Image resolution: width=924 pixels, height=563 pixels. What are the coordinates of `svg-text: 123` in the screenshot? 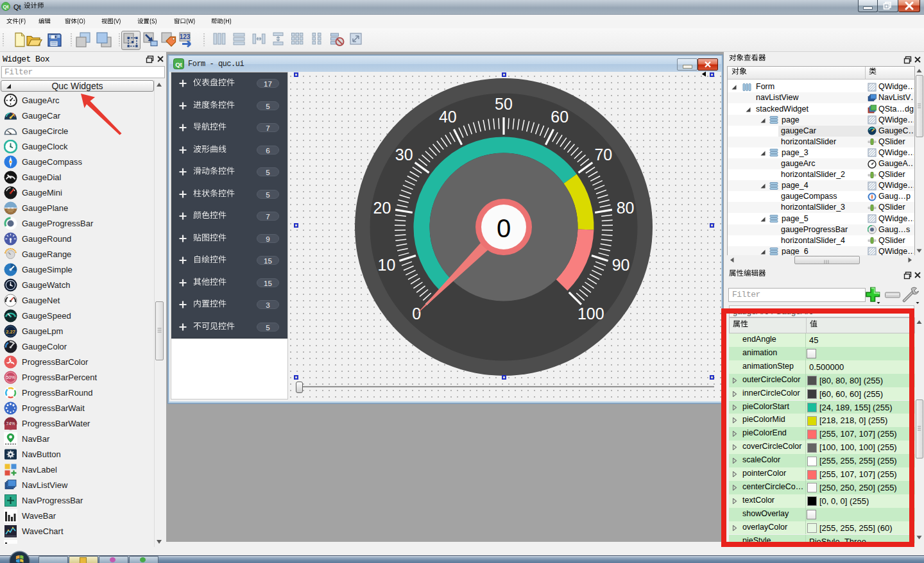 It's located at (185, 37).